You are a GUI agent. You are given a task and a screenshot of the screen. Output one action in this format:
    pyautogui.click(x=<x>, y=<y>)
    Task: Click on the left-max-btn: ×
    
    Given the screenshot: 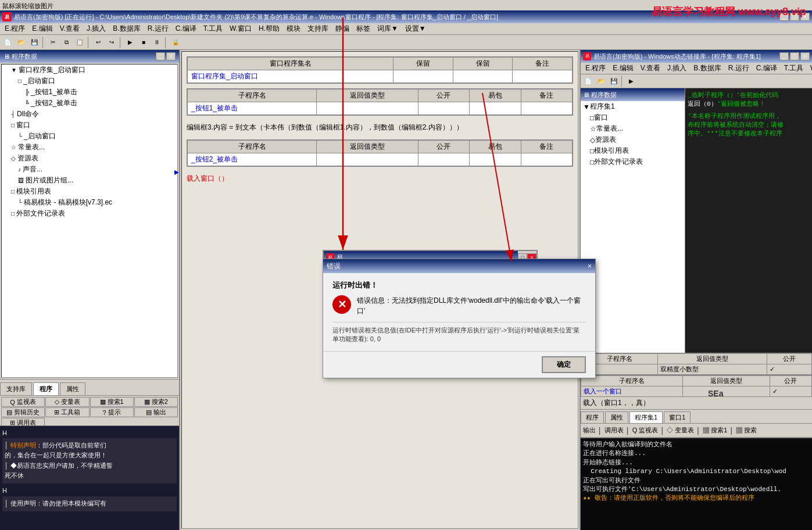 What is the action you would take?
    pyautogui.click(x=171, y=56)
    